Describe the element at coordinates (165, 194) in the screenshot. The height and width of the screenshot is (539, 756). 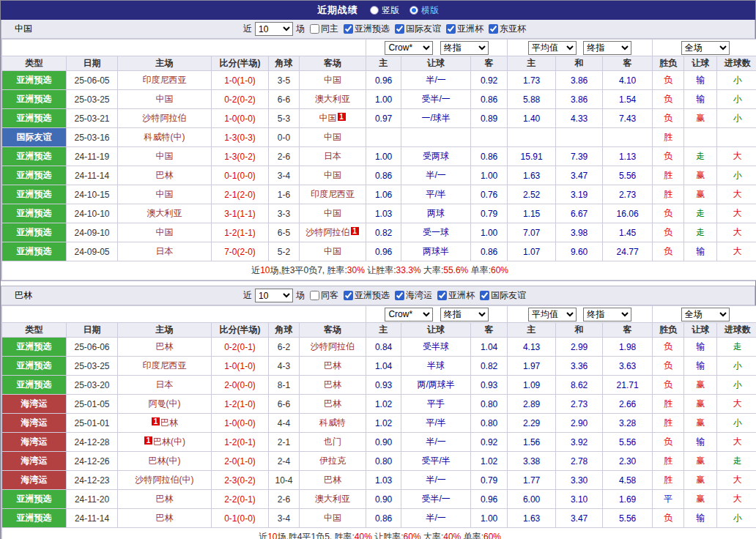
I see `team-label: 中国` at that location.